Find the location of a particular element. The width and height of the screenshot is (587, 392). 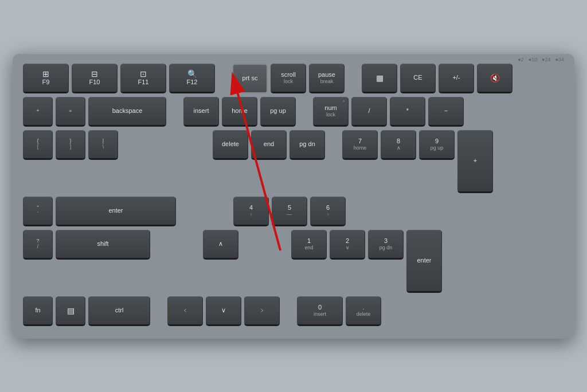

status-label-2: ●10 is located at coordinates (533, 60).